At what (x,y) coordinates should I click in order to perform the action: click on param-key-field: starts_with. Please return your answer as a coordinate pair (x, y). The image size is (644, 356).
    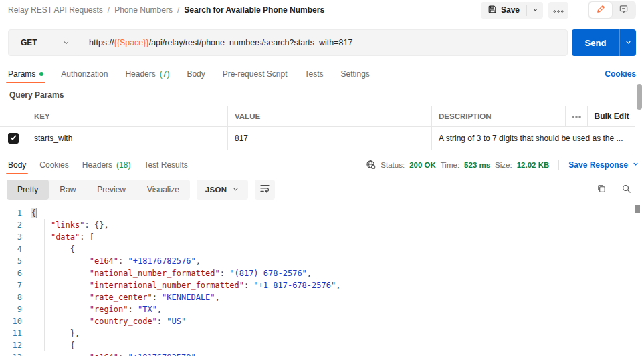
    Looking at the image, I should click on (127, 138).